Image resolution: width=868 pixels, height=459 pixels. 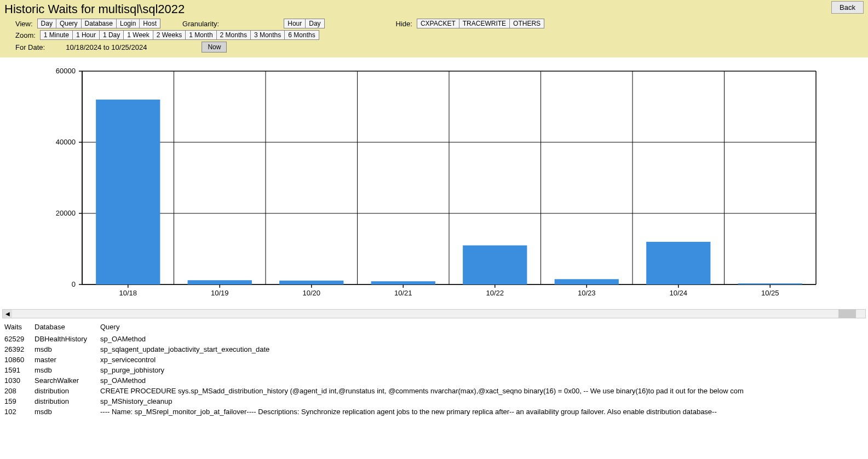 I want to click on svg-text: 10/20, so click(x=311, y=293).